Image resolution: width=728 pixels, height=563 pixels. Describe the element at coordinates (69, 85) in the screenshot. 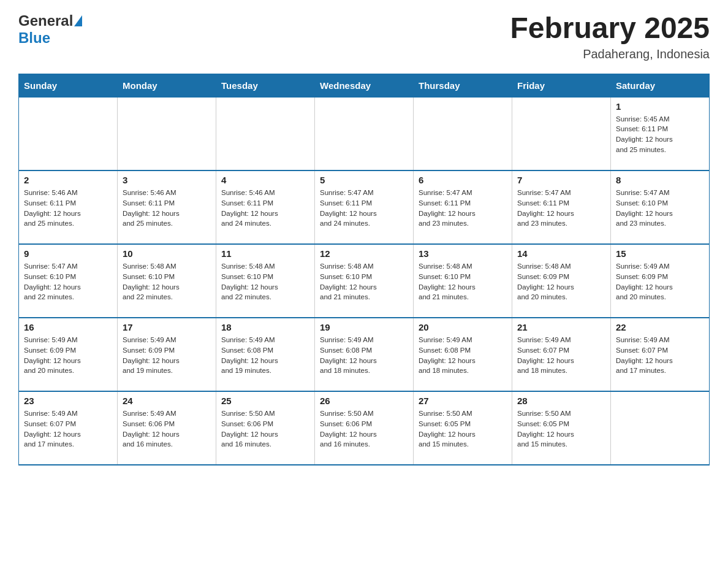

I see `col-sunday: Sunday` at that location.